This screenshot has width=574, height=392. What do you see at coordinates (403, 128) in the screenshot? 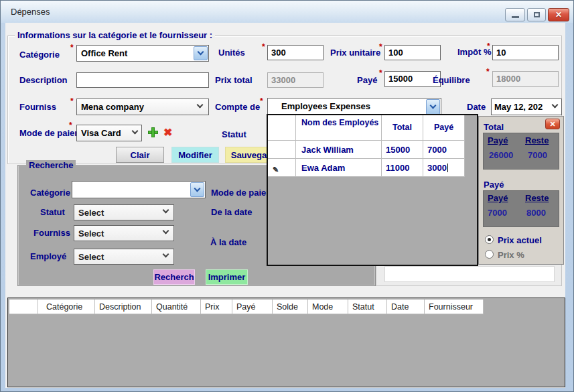
I see `grid-col-total: Total` at bounding box center [403, 128].